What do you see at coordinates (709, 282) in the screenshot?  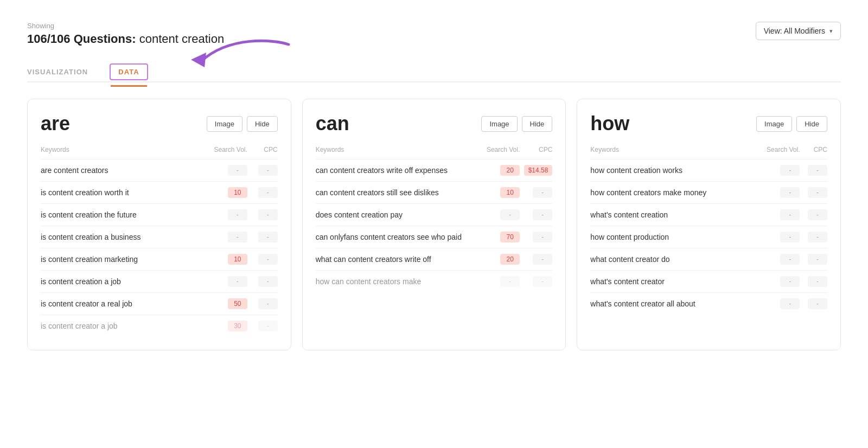 I see `table-row: what's content creator--` at bounding box center [709, 282].